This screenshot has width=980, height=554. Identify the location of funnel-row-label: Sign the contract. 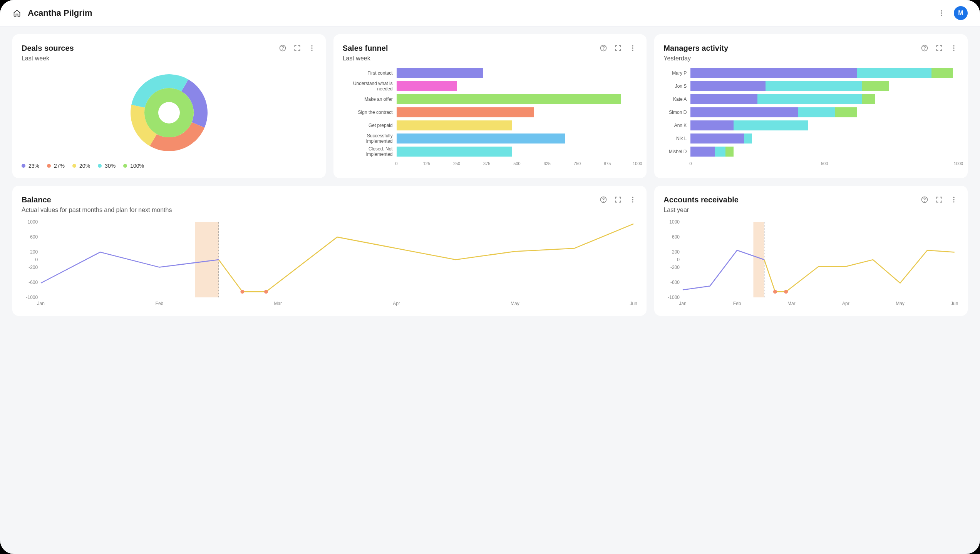
(370, 112).